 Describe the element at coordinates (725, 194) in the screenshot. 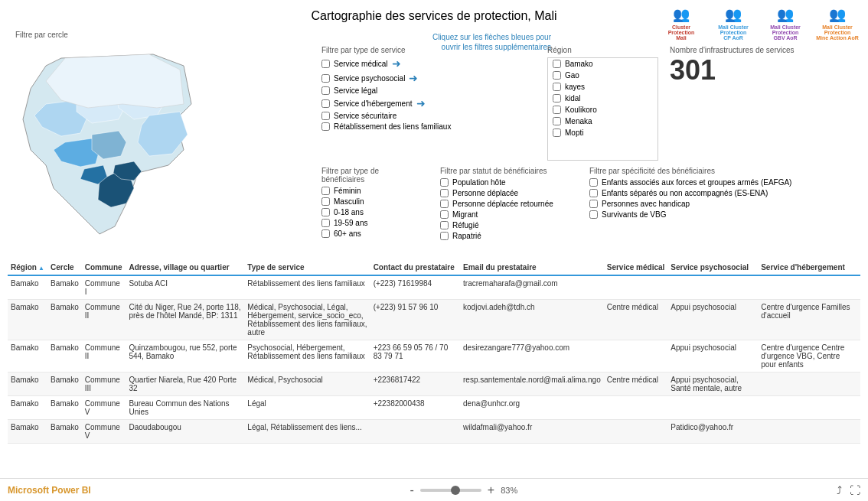

I see `benef-spec-filter: Filtre par spécificité des bénéficiaires…` at that location.